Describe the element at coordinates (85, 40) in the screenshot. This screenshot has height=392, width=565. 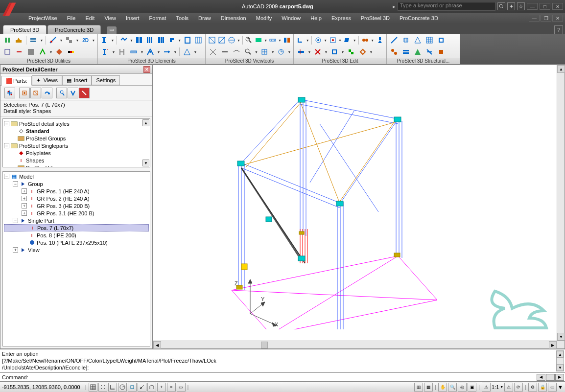
I see `util-btn-2d: 2D` at that location.